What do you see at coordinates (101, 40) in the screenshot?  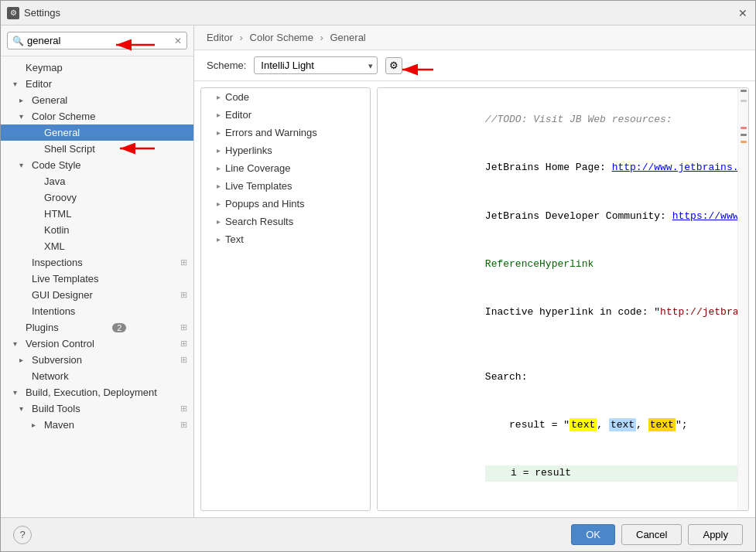 I see `search-input` at bounding box center [101, 40].